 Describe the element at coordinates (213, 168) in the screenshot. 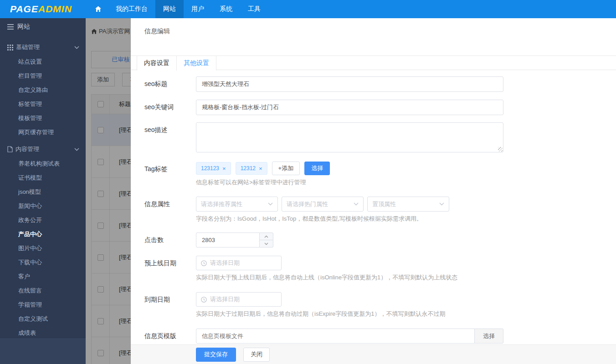

I see `tag-pill: 123123 ×` at that location.